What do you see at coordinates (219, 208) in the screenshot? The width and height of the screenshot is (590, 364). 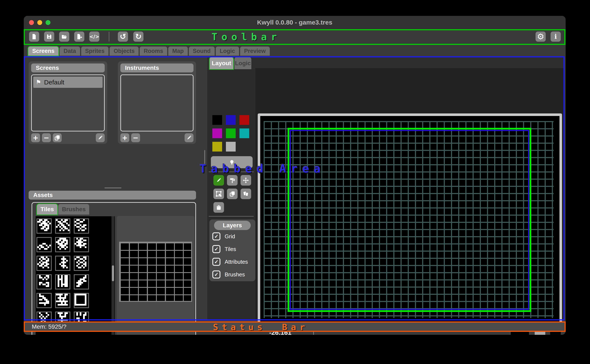 I see `hand-tool` at bounding box center [219, 208].